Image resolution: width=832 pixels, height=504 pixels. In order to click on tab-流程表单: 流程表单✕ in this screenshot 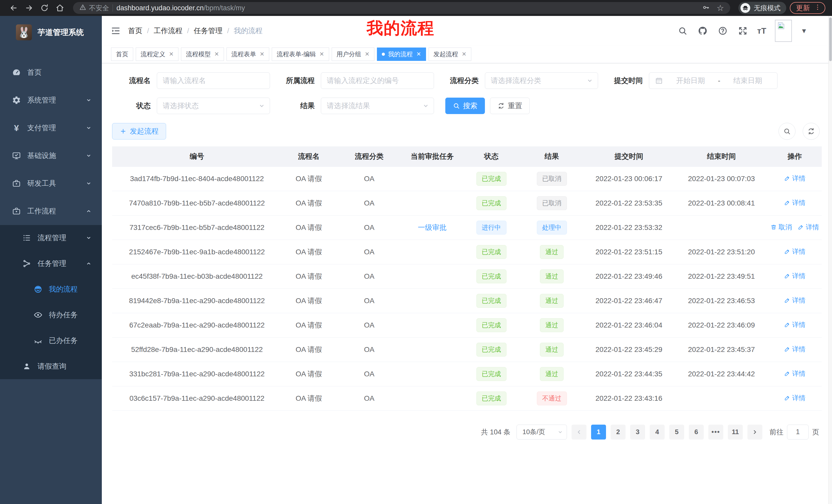, I will do `click(248, 54)`.